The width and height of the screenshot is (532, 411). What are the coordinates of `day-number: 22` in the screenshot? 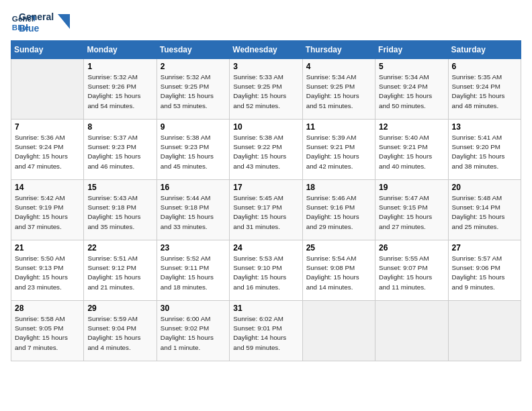 It's located at (120, 248).